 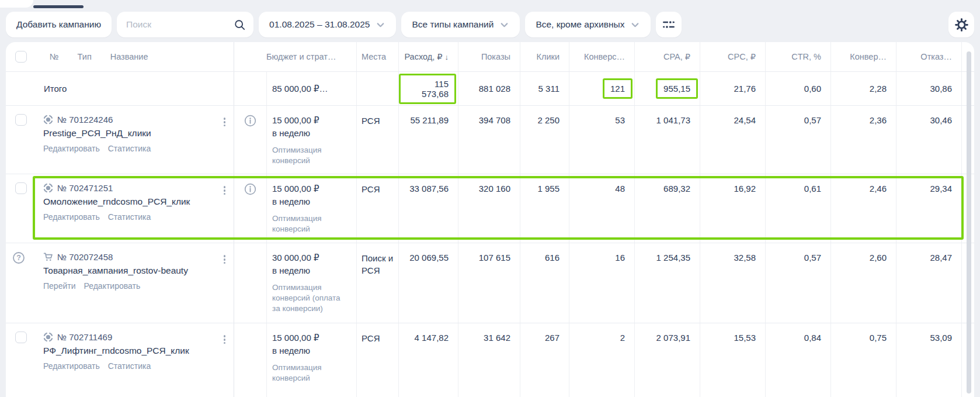 I want to click on add-campaign-button: Добавить кампанию, so click(x=58, y=25).